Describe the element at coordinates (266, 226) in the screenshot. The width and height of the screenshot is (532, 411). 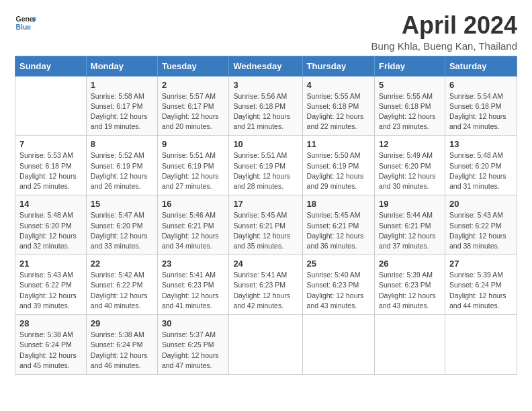
I see `calendar-cell: 17Sunrise: 5:45 AMSunset: 6:21 PMDayligh…` at that location.